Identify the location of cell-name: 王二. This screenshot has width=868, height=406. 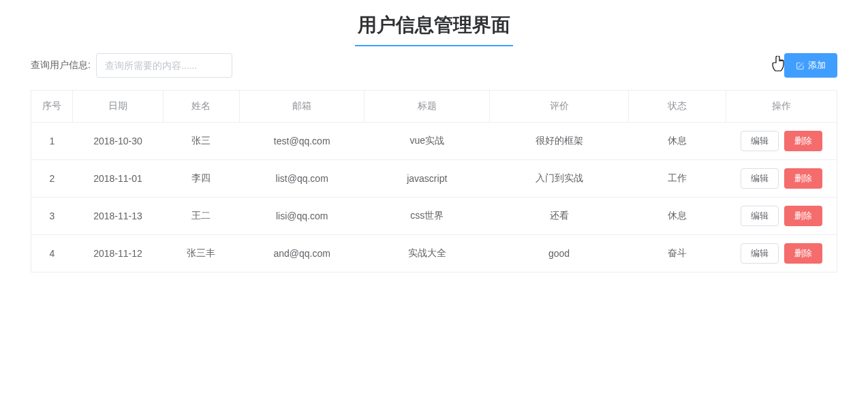
(201, 217).